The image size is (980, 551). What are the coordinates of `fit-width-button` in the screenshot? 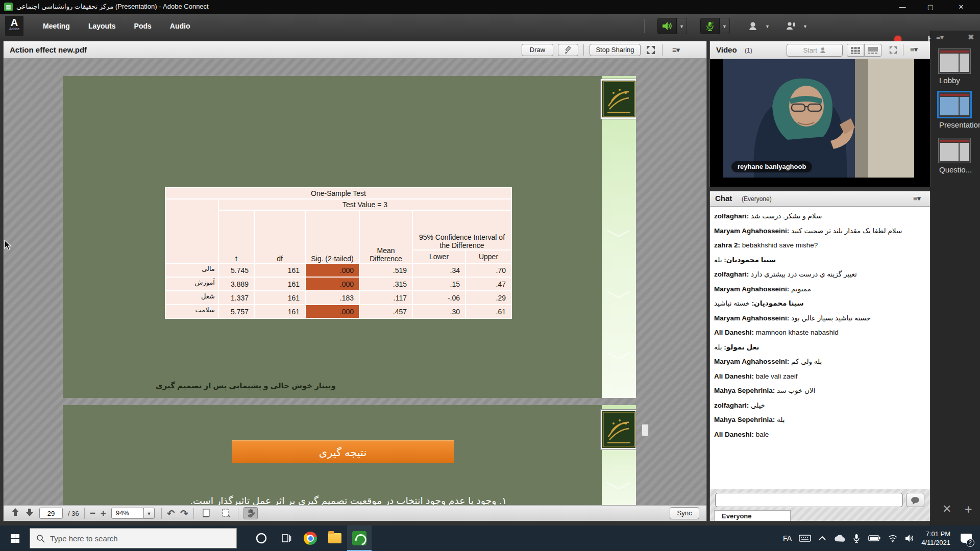 It's located at (206, 513).